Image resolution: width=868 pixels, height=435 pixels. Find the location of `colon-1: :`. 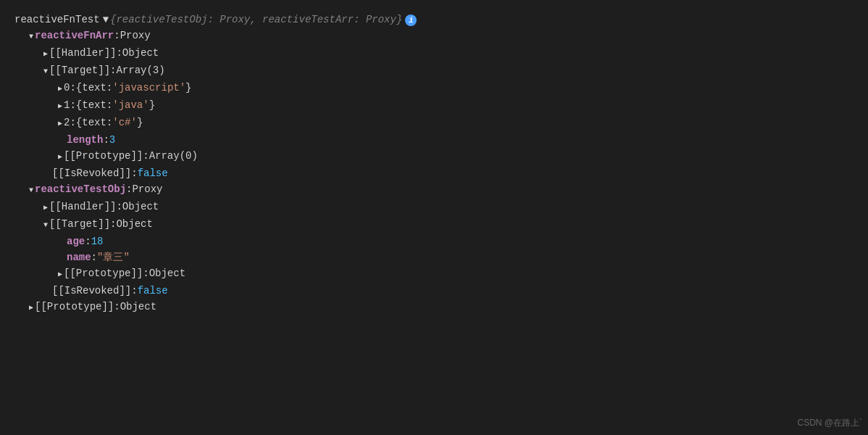

colon-1: : is located at coordinates (117, 36).